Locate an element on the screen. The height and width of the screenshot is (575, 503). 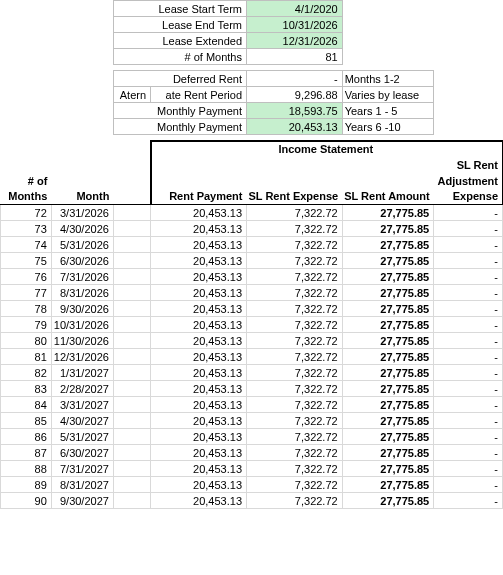
note-aternate: Varies by lease is located at coordinates (388, 95).